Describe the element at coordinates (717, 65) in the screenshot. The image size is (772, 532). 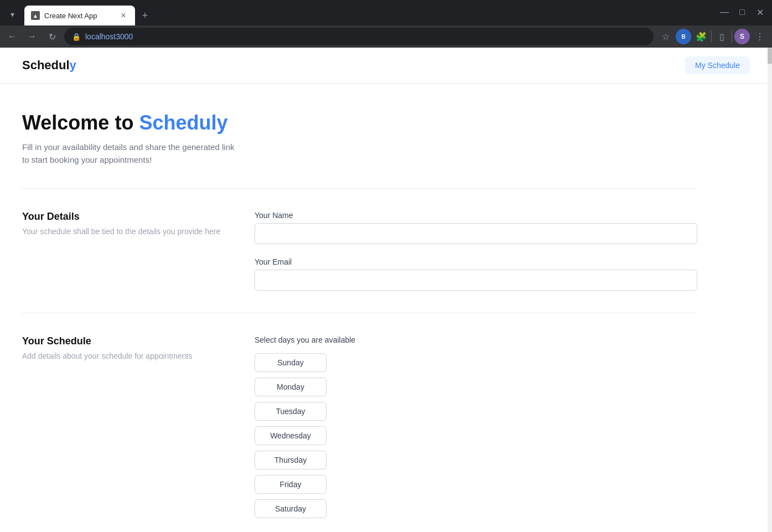
I see `my-schedule-button: My Schedule` at that location.